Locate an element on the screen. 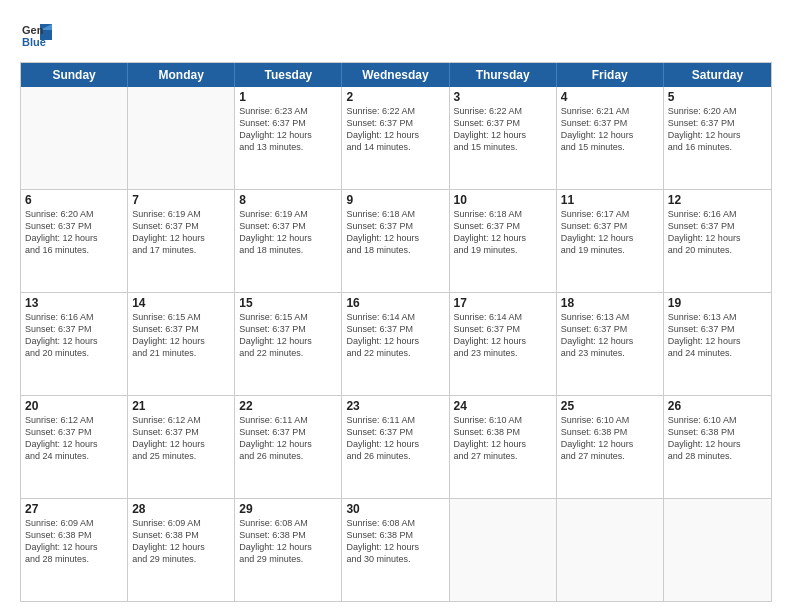 The image size is (792, 612). calendar-cell: 9Sunrise: 6:18 AM Sunset: 6:37 PM Daylig… is located at coordinates (396, 241).